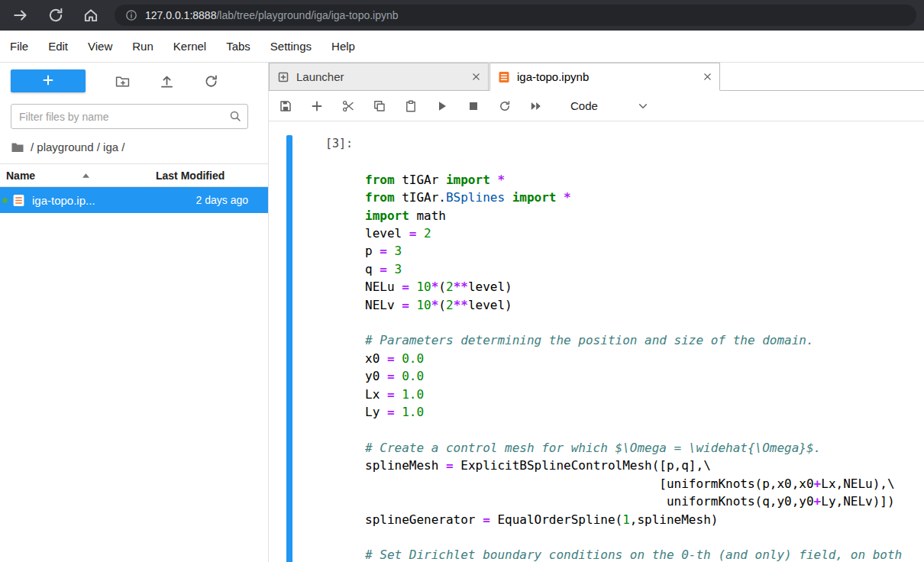  Describe the element at coordinates (81, 176) in the screenshot. I see `column-header-name: Name` at that location.